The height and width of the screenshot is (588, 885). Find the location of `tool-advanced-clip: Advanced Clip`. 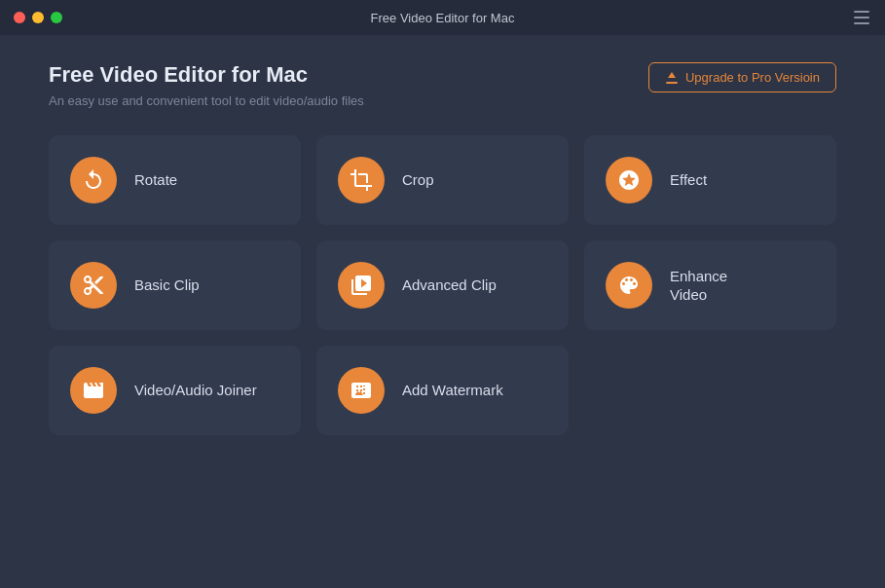

tool-advanced-clip: Advanced Clip is located at coordinates (442, 285).